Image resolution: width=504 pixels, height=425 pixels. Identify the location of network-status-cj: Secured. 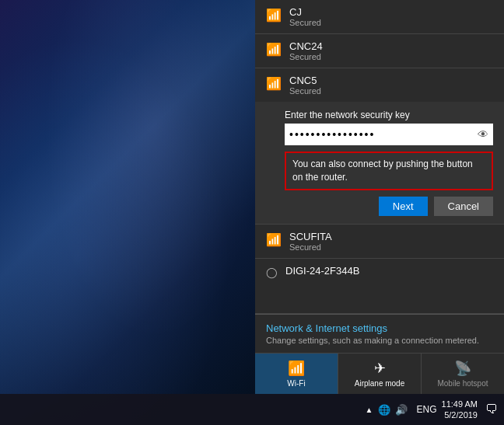
(305, 23).